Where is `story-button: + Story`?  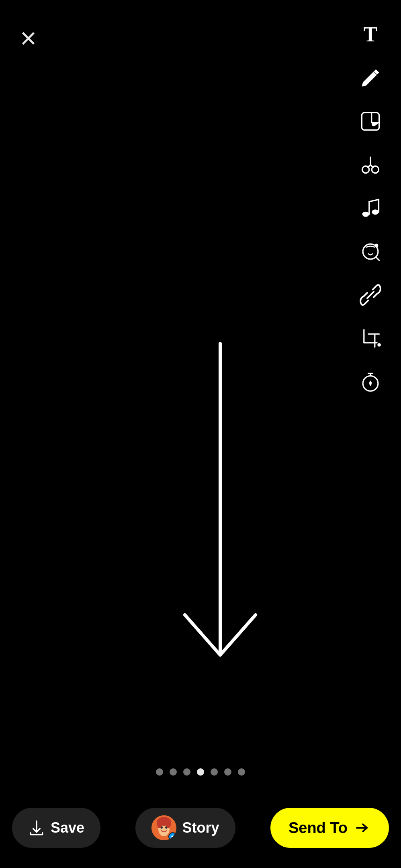 story-button: + Story is located at coordinates (185, 828).